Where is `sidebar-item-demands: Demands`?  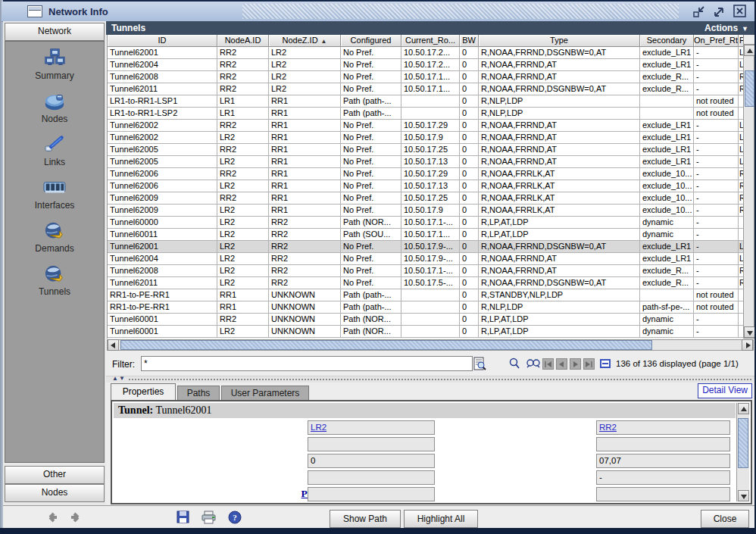
sidebar-item-demands: Demands is located at coordinates (55, 237).